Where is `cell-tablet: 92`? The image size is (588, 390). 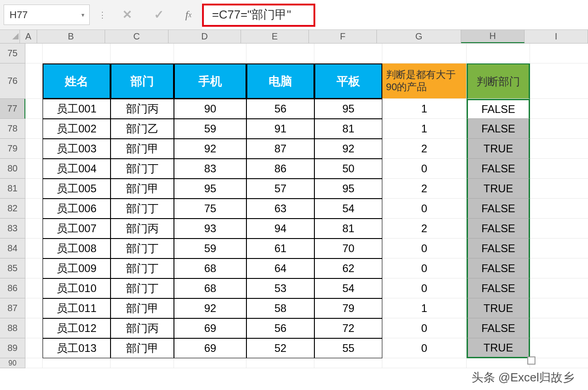 cell-tablet: 92 is located at coordinates (348, 149).